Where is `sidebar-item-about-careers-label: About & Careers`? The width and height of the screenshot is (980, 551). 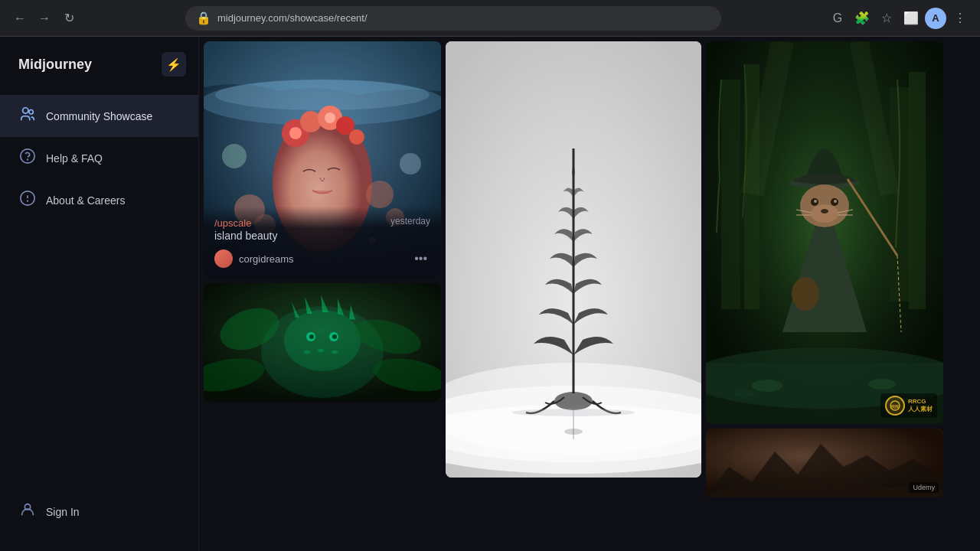 sidebar-item-about-careers-label: About & Careers is located at coordinates (86, 201).